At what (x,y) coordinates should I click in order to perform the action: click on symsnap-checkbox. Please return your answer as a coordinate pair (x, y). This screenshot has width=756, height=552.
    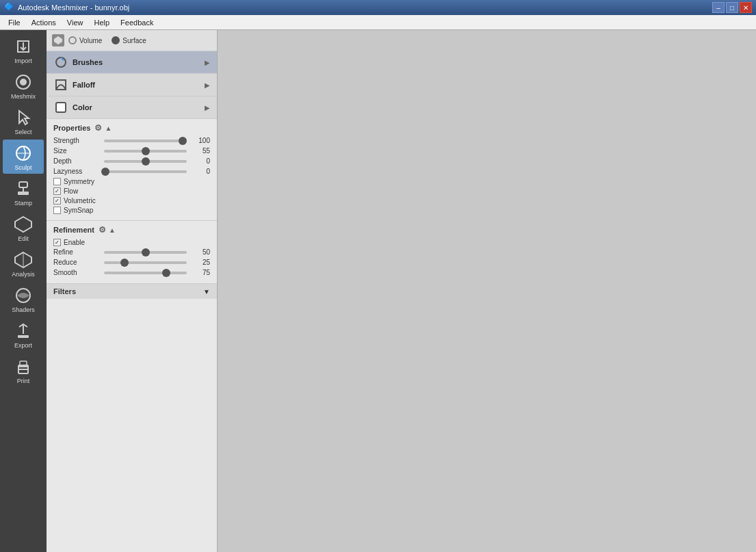
    Looking at the image, I should click on (57, 211).